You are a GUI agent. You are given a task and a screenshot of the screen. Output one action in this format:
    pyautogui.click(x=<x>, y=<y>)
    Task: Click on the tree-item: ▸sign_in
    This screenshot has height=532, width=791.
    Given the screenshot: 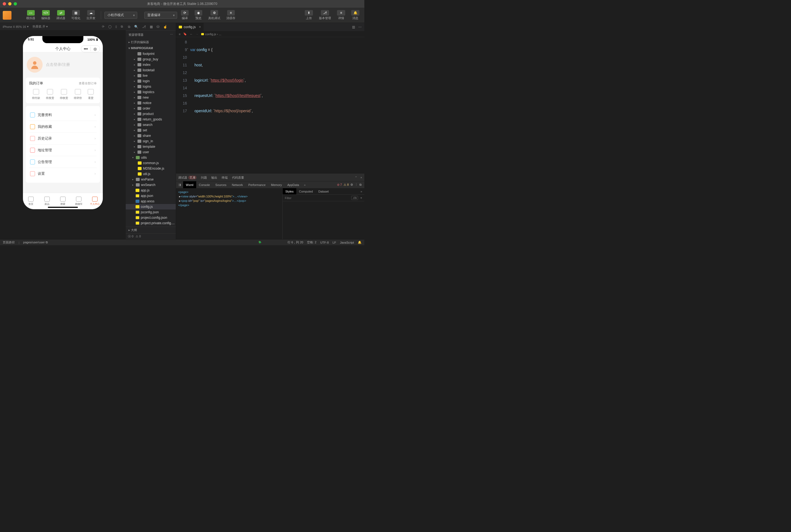 What is the action you would take?
    pyautogui.click(x=151, y=141)
    